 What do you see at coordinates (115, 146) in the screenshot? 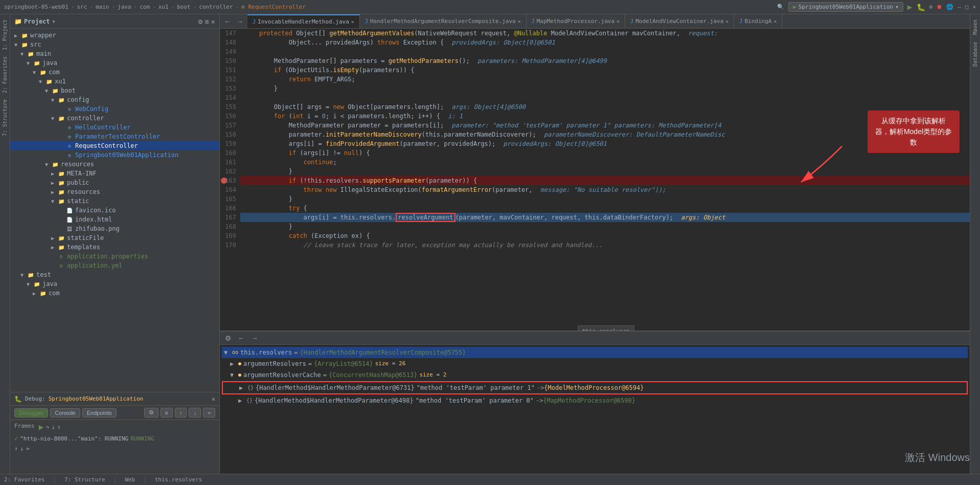
I see `tree-item-requestcontroller: ▶ ⊕ RequestController` at bounding box center [115, 146].